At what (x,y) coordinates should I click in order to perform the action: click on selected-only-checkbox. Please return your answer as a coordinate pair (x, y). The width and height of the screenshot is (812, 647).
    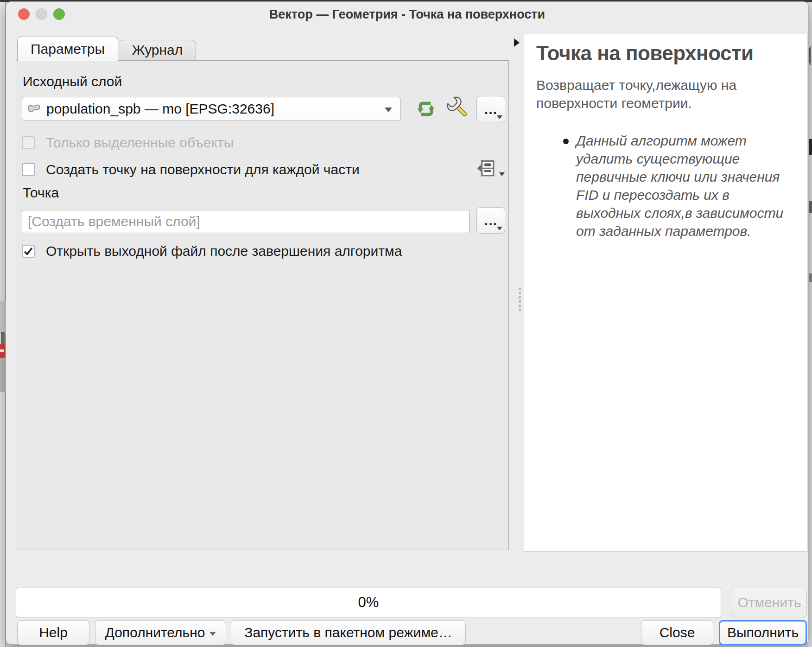
    Looking at the image, I should click on (28, 143).